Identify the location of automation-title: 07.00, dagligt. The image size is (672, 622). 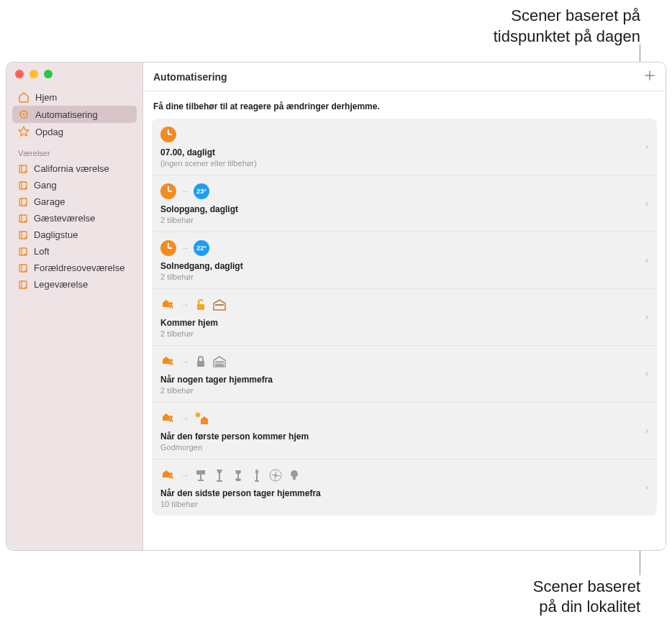
(398, 152).